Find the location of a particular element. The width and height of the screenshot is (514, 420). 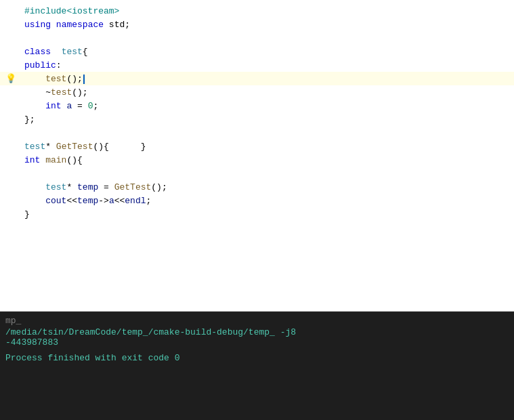

code-line: } is located at coordinates (257, 214).